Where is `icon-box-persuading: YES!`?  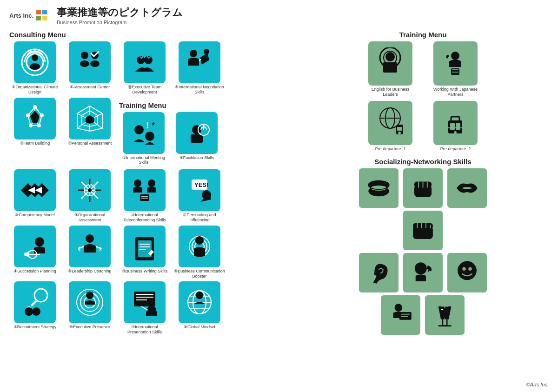
icon-box-persuading: YES! is located at coordinates (199, 190).